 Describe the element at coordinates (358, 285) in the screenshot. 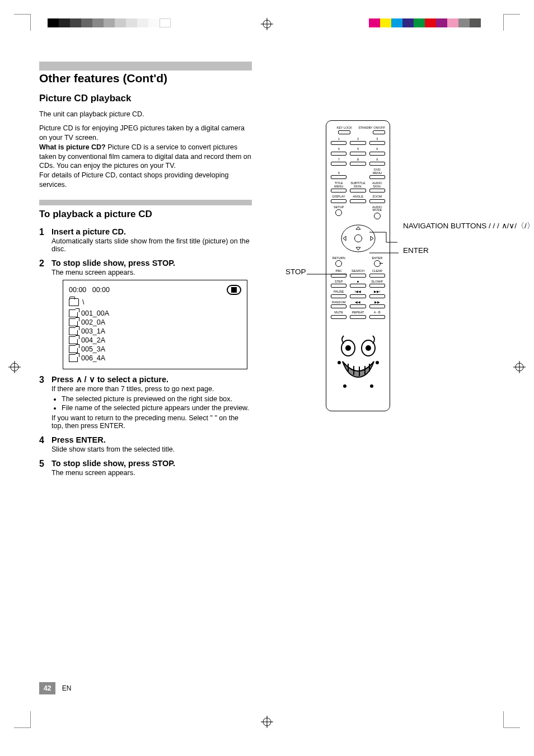

I see `stop-button` at that location.